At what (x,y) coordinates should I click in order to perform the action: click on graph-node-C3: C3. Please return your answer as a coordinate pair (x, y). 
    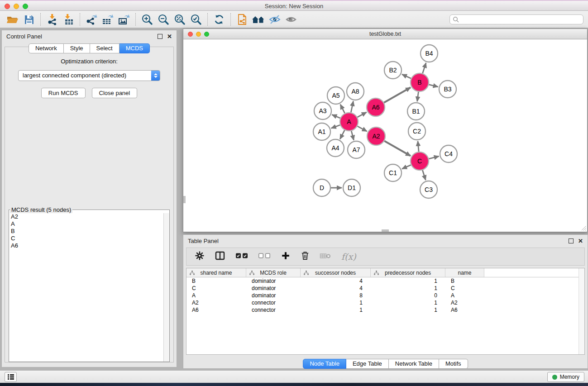
    Looking at the image, I should click on (429, 190).